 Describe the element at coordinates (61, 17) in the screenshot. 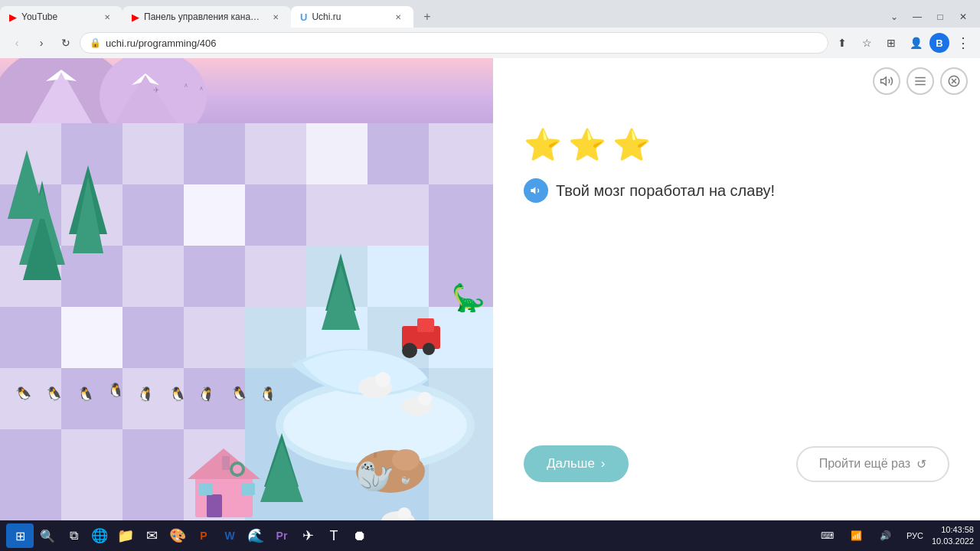

I see `tab-youtube: ▶ YouTube ✕` at that location.